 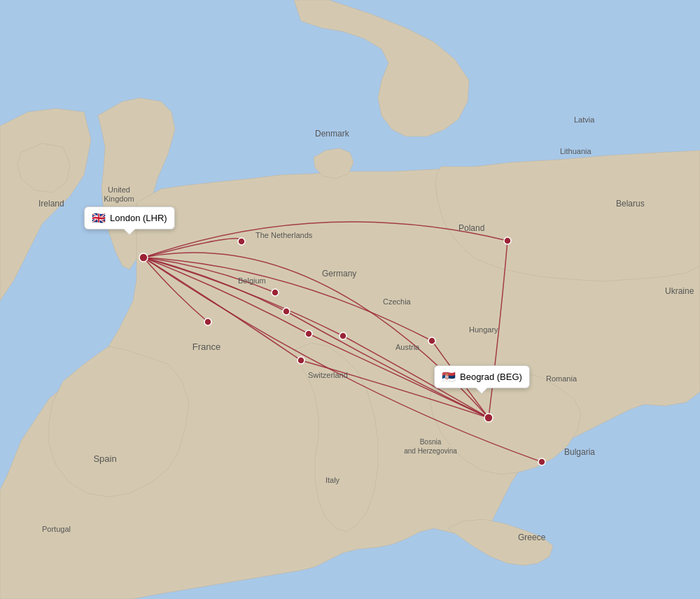 What do you see at coordinates (252, 281) in the screenshot?
I see `label-belgium: Belgium` at bounding box center [252, 281].